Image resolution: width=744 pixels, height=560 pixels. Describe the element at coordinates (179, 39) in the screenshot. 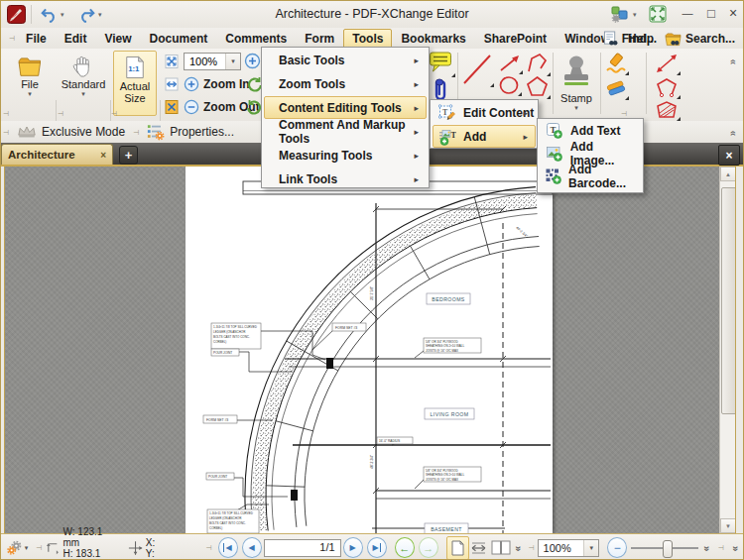

I see `menu-document: Document` at that location.